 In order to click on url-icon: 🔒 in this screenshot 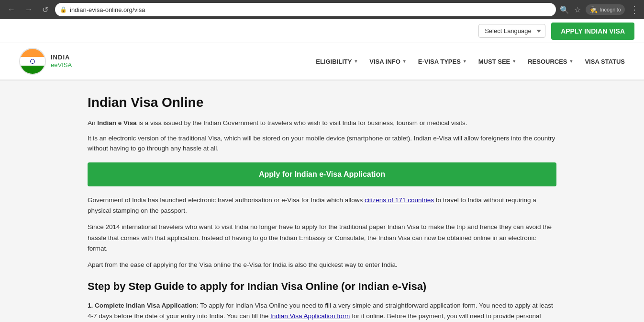, I will do `click(63, 10)`.